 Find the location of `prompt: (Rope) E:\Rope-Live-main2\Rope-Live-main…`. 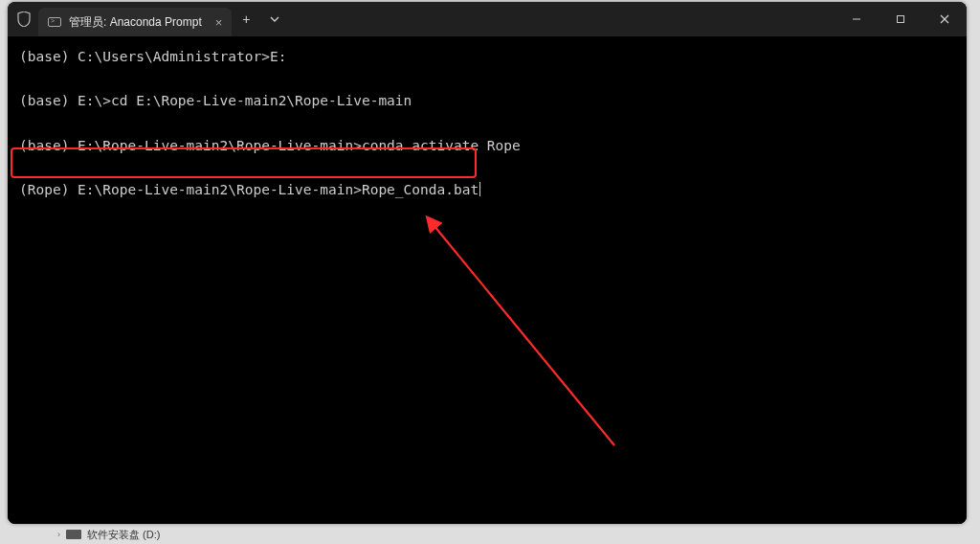

prompt: (Rope) E:\Rope-Live-main2\Rope-Live-main… is located at coordinates (190, 190).